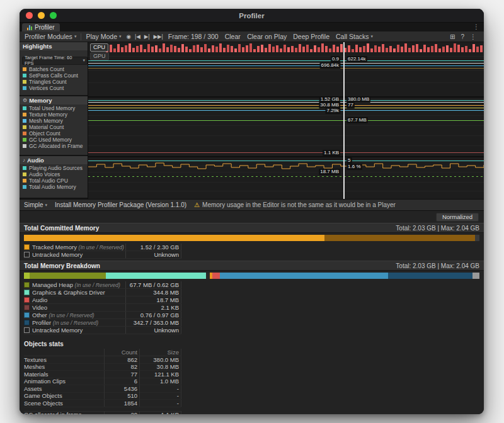 This screenshot has width=504, height=423. I want to click on legend-row-other: Other (In use / Reserved)0.76 / 0.97 GB, so click(103, 315).